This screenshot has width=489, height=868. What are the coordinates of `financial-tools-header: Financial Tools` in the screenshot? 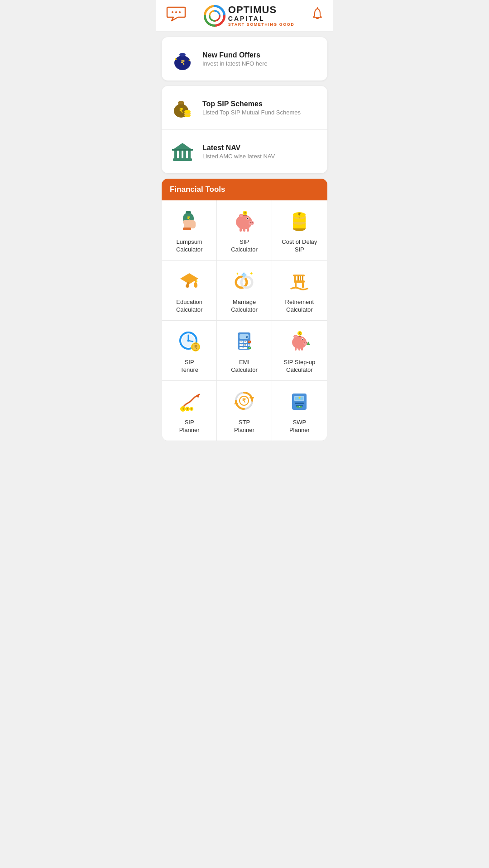 It's located at (244, 190).